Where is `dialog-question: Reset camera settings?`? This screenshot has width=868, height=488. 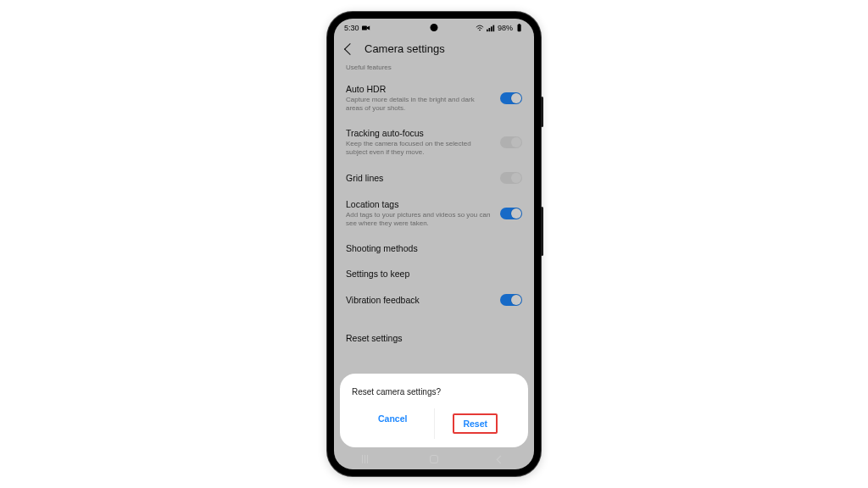
dialog-question: Reset camera settings? is located at coordinates (434, 391).